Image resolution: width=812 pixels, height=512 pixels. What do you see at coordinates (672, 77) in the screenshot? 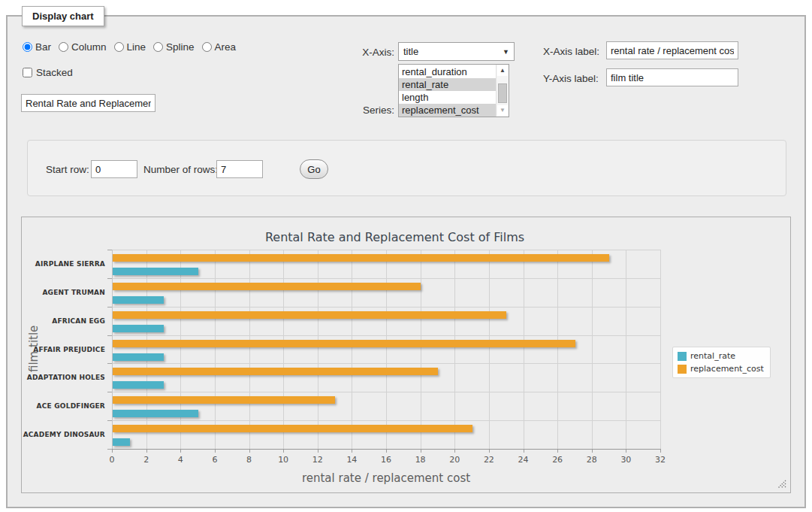
I see `y-axis-label-input` at bounding box center [672, 77].